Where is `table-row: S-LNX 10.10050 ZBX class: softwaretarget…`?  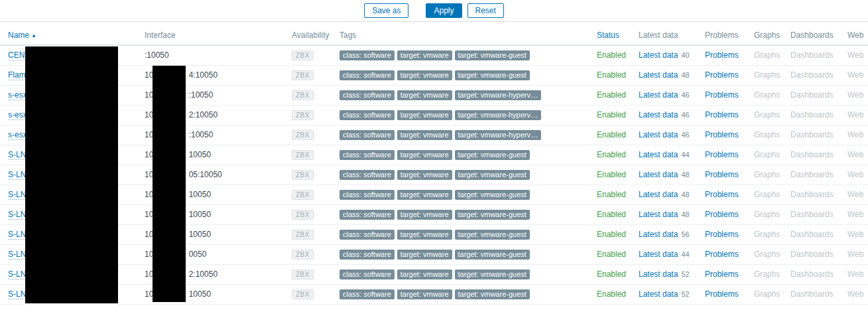
table-row: S-LNX 10.10050 ZBX class: softwaretarget… is located at coordinates (434, 155).